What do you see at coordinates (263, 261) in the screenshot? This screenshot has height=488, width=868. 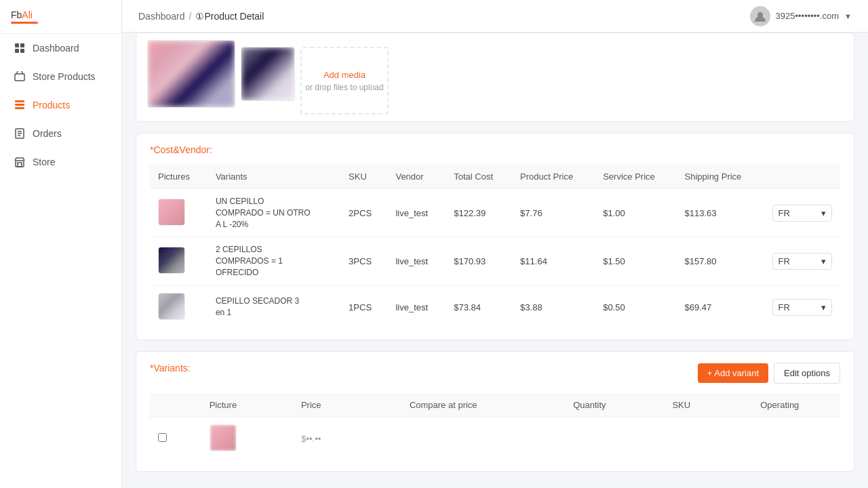 I see `variant-name-2: 2 CEPILLOS COMPRADOS = 1 OFRECIDO` at bounding box center [263, 261].